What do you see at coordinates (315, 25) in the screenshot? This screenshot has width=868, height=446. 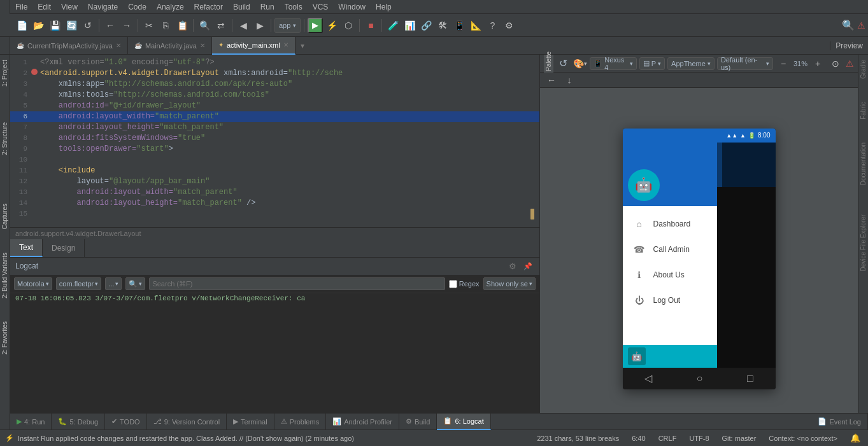 I see `run-btn: ▶` at bounding box center [315, 25].